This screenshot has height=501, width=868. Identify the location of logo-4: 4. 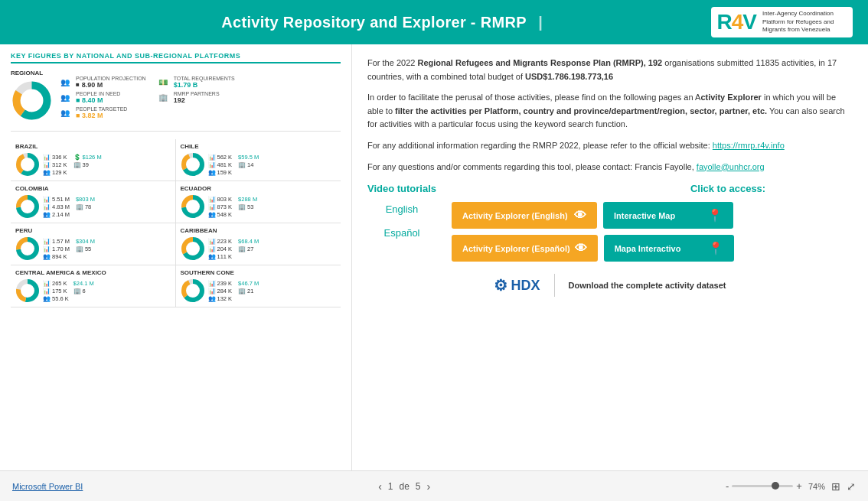
(738, 21).